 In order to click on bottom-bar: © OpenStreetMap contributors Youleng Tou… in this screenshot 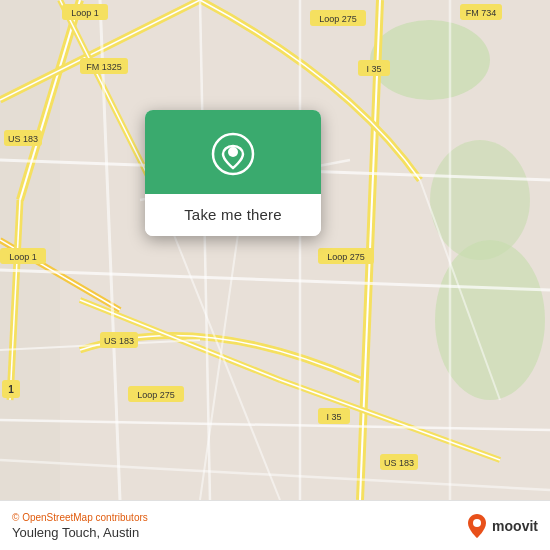, I will do `click(275, 525)`.